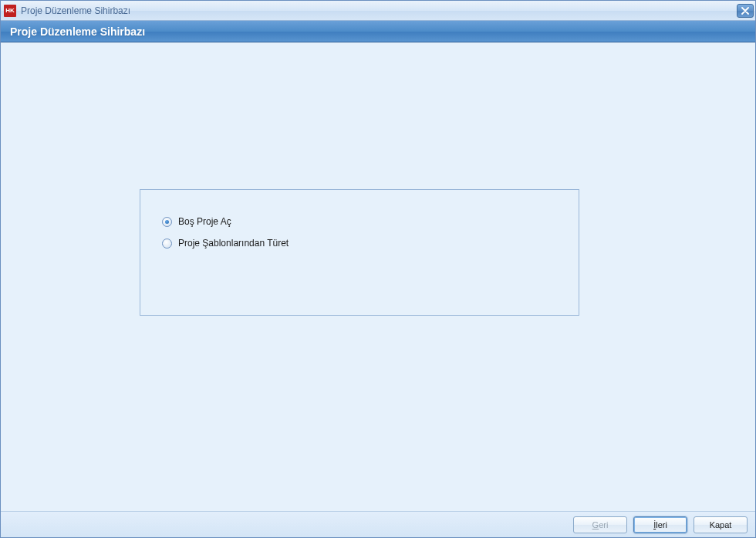 The image size is (756, 538). Describe the element at coordinates (205, 222) in the screenshot. I see `radio-label-empty: Boş Proje Aç` at that location.